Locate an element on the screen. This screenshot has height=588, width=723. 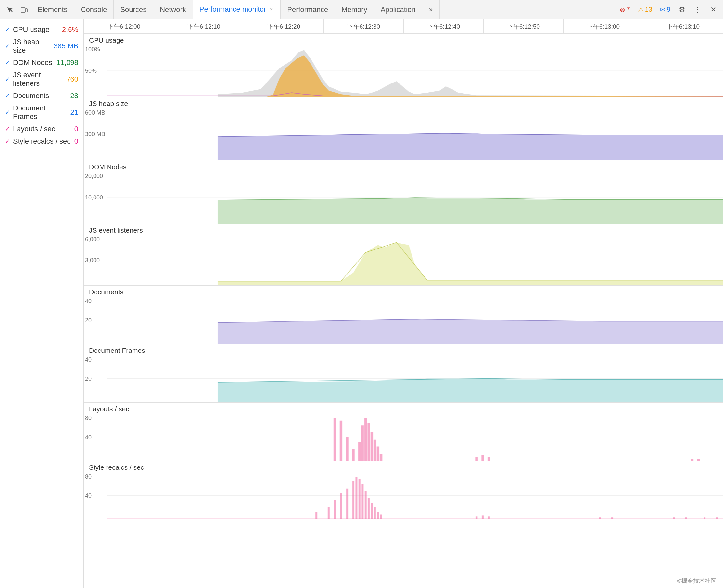
chart-title-js-heap-size: JS heap size is located at coordinates (403, 103).